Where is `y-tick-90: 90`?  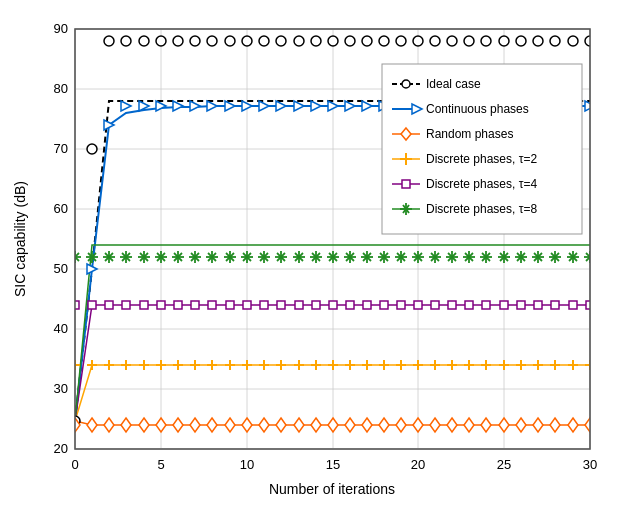
y-tick-90: 90 is located at coordinates (61, 28).